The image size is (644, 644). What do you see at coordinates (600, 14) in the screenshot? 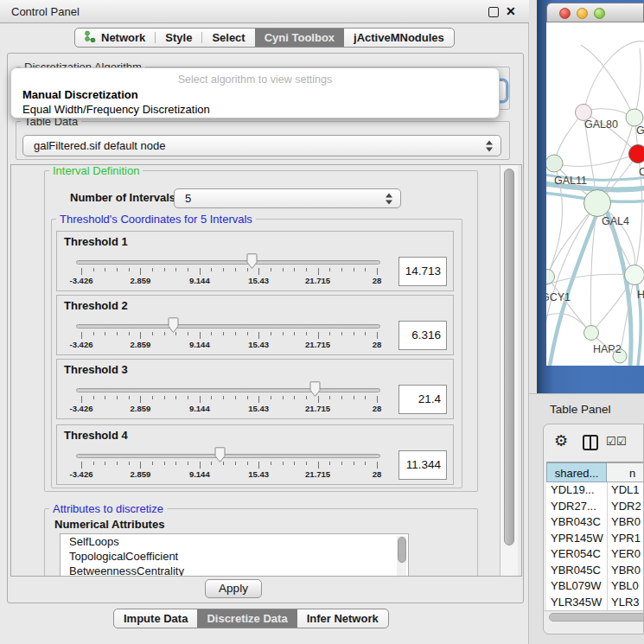
I see `zoom-traffic-light` at bounding box center [600, 14].